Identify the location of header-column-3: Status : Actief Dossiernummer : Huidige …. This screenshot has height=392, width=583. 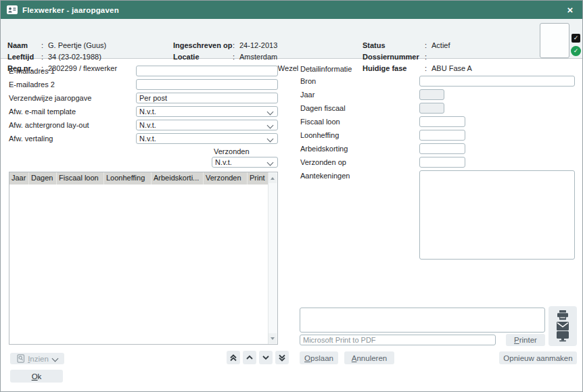
(417, 57).